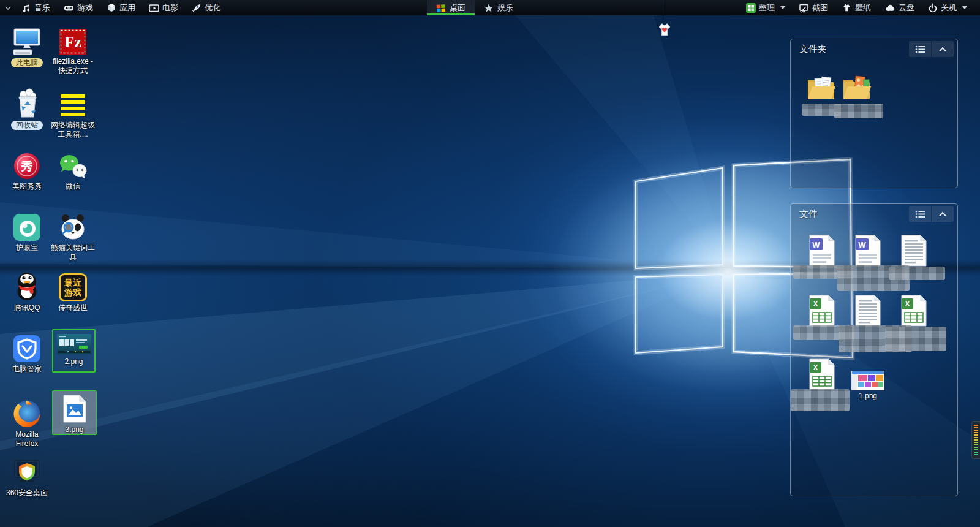 This screenshot has height=527, width=980. I want to click on this-pc-icon, so click(27, 42).